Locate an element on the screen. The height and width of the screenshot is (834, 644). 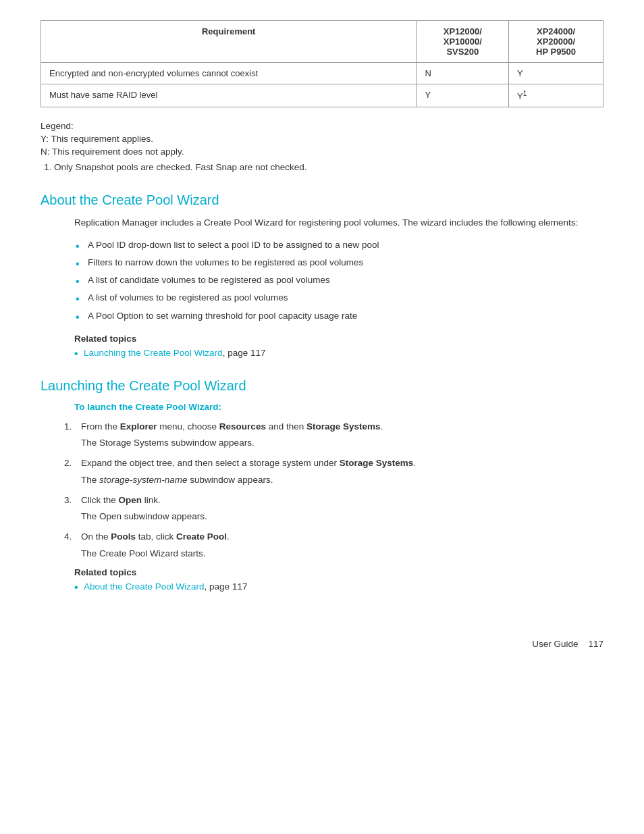
step4-bold2: Create Pool is located at coordinates (201, 536).